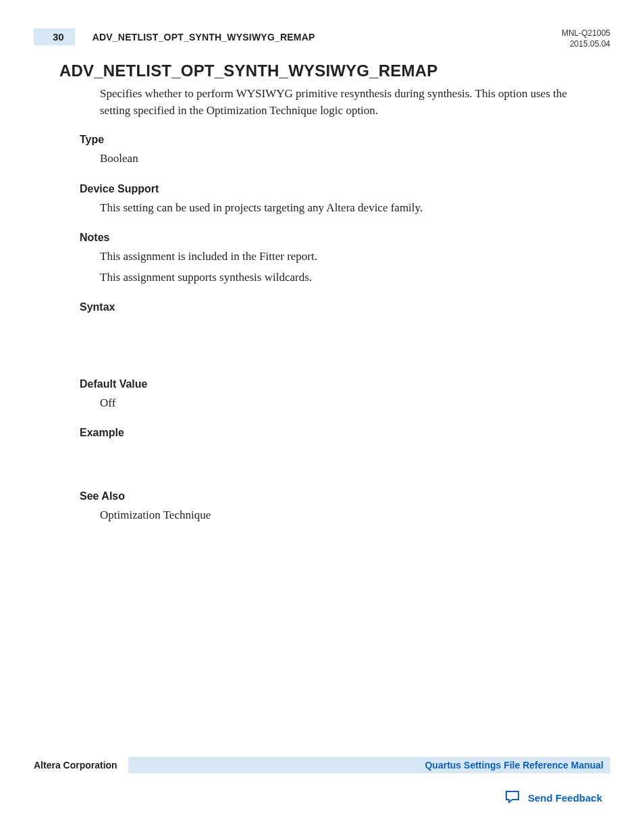  Describe the element at coordinates (174, 36) in the screenshot. I see `header-left: 30 ADV_NETLIST_OPT_SYNTH_WYSIWYG_REMAP` at that location.